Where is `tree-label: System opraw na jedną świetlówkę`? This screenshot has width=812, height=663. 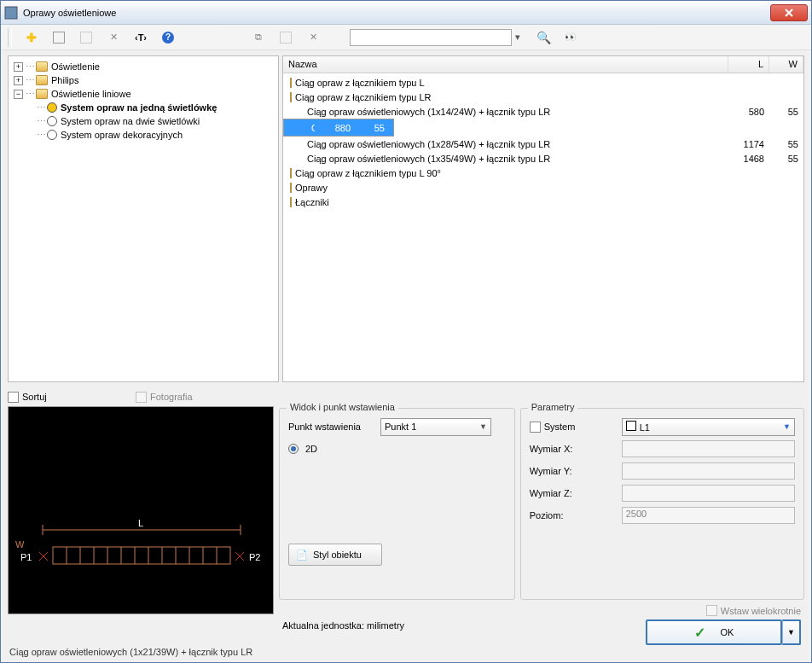 tree-label: System opraw na jedną świetlówkę is located at coordinates (138, 108).